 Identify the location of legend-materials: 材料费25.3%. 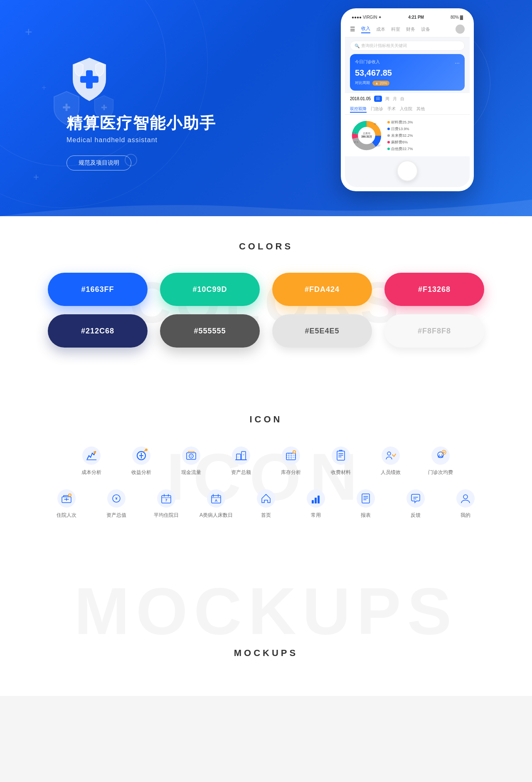
(400, 122).